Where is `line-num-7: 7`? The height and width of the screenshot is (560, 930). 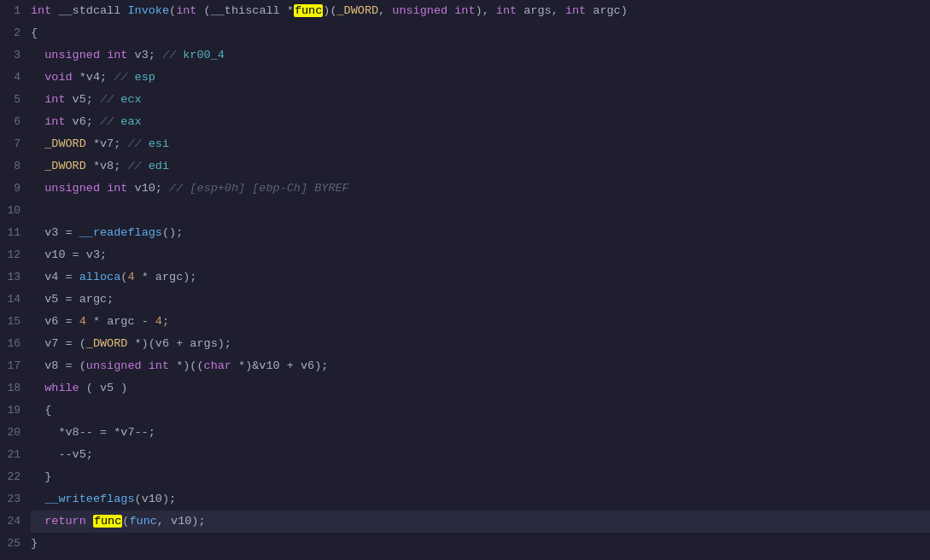
line-num-7: 7 is located at coordinates (14, 144).